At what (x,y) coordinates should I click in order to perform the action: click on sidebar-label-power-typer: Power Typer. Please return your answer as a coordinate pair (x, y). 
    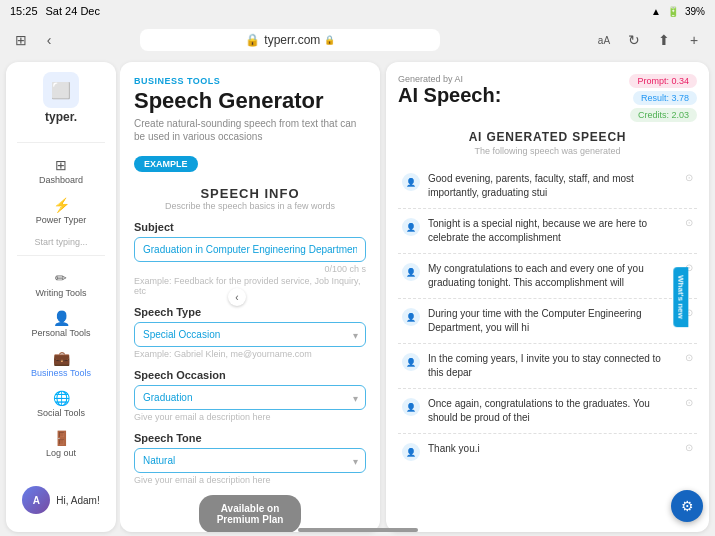
    Looking at the image, I should click on (61, 220).